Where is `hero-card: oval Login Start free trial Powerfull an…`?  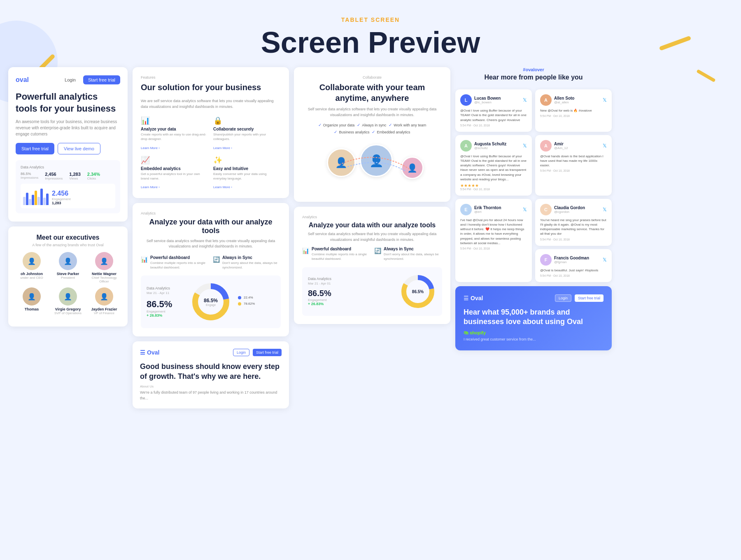 hero-card: oval Login Start free trial Powerfull an… is located at coordinates (68, 144).